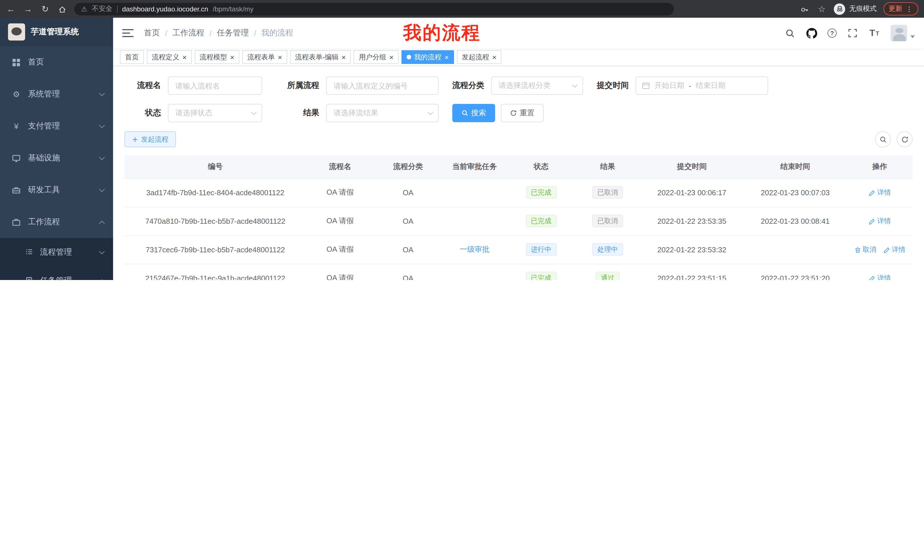 This screenshot has width=924, height=560. I want to click on tab-6: 我的流程×, so click(428, 57).